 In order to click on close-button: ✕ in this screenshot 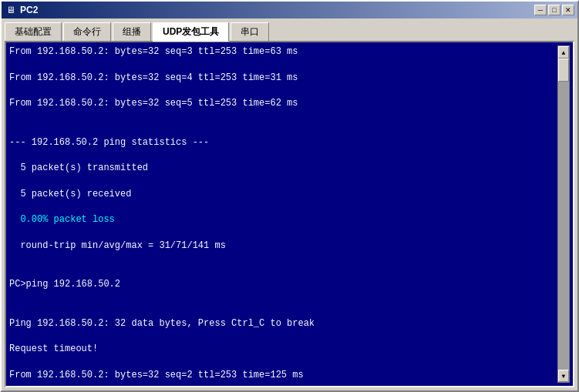, I will do `click(568, 10)`.